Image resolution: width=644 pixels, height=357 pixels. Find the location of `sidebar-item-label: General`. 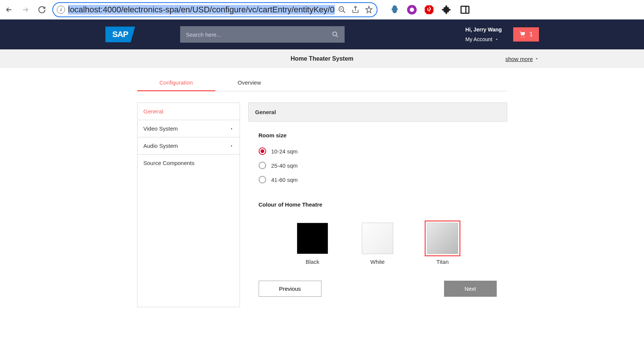

sidebar-item-label: General is located at coordinates (153, 112).